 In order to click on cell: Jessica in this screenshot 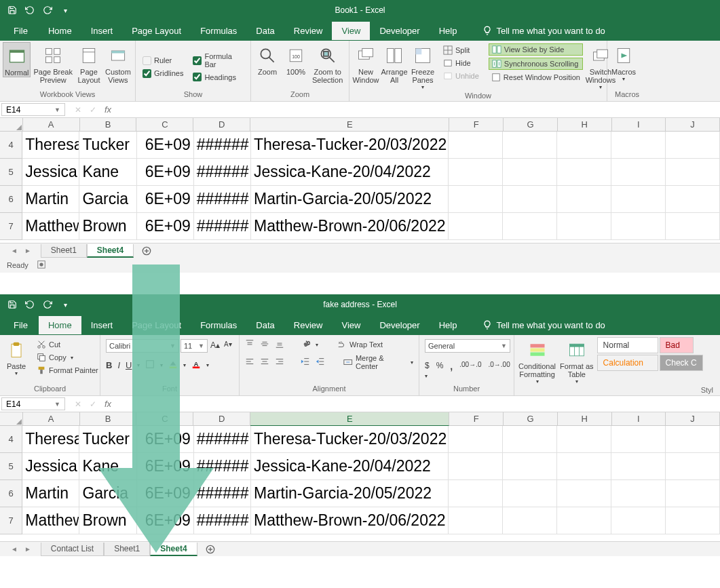, I will do `click(51, 172)`.